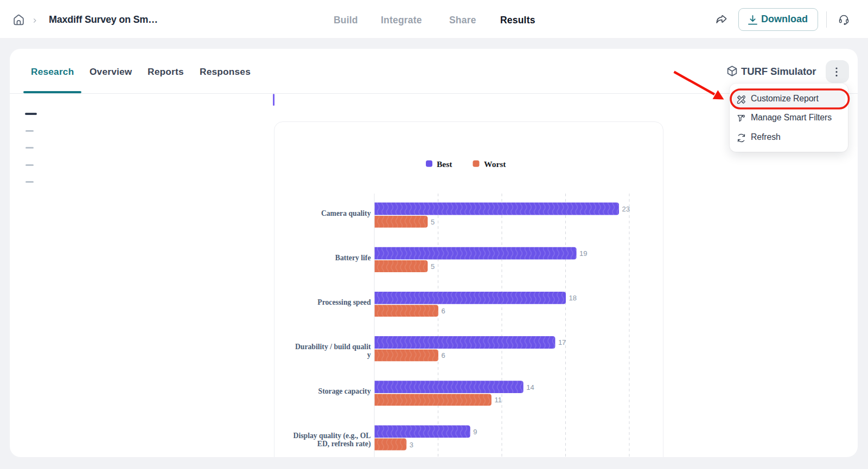  I want to click on svg-text: 19, so click(583, 254).